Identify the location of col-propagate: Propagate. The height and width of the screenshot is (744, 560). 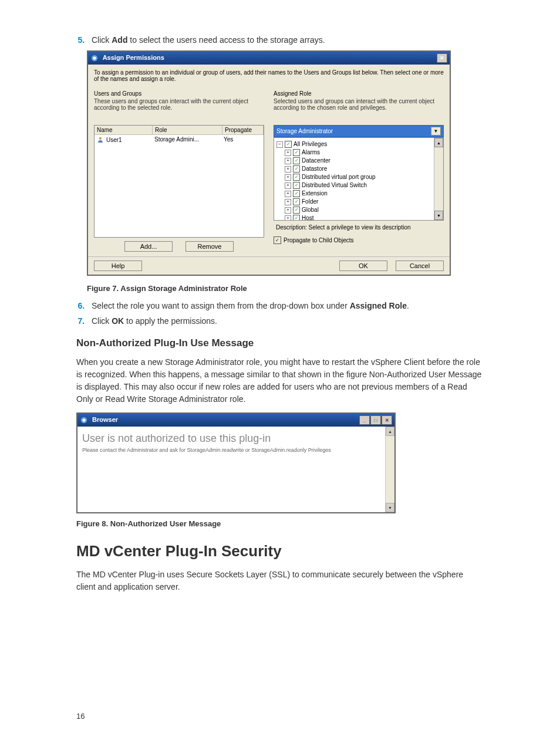
(243, 130).